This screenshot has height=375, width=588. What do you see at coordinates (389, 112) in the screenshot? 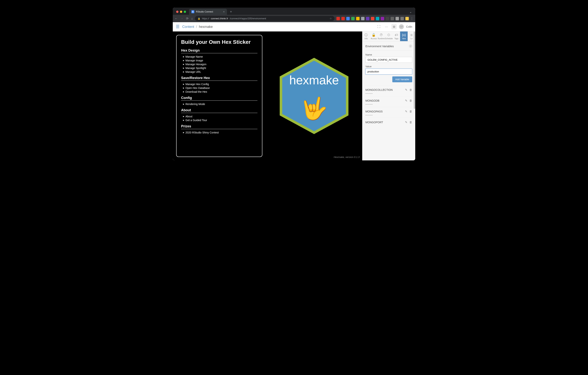
I see `env-var-row: MONGOPASS✎🗑••••••••` at bounding box center [389, 112].